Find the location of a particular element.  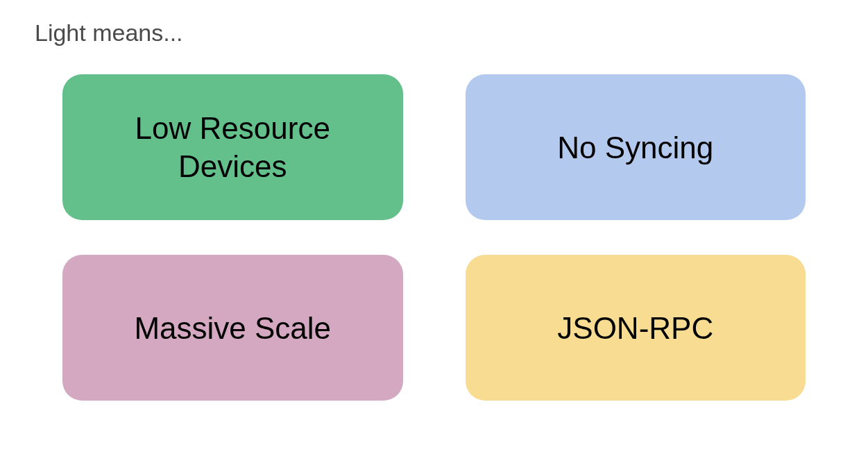

card-json-rpc: JSON-RPC is located at coordinates (636, 328).